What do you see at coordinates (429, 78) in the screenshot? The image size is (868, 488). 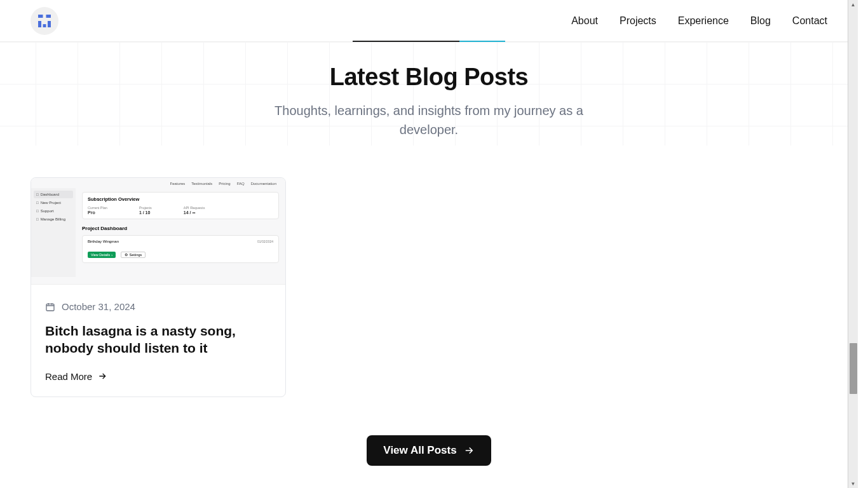 I see `page-title: Latest Blog Posts` at bounding box center [429, 78].